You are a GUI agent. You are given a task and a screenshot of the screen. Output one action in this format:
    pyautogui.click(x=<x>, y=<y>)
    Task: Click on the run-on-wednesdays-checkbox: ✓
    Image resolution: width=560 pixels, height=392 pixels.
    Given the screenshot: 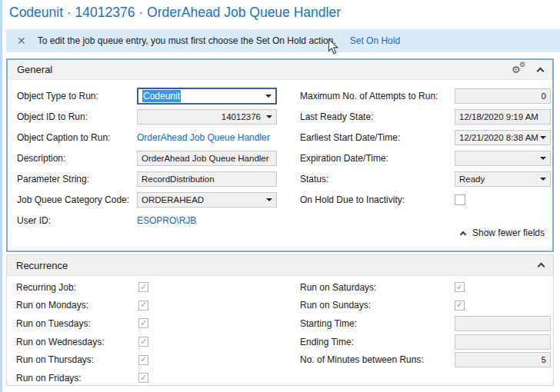 What is the action you would take?
    pyautogui.click(x=143, y=341)
    